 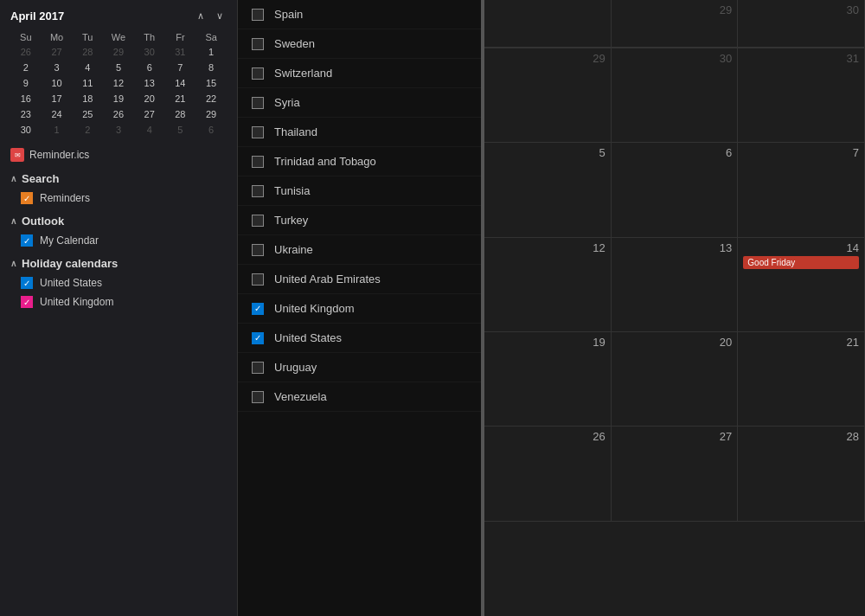 I want to click on cal-weekday-sa: Sa, so click(x=211, y=37).